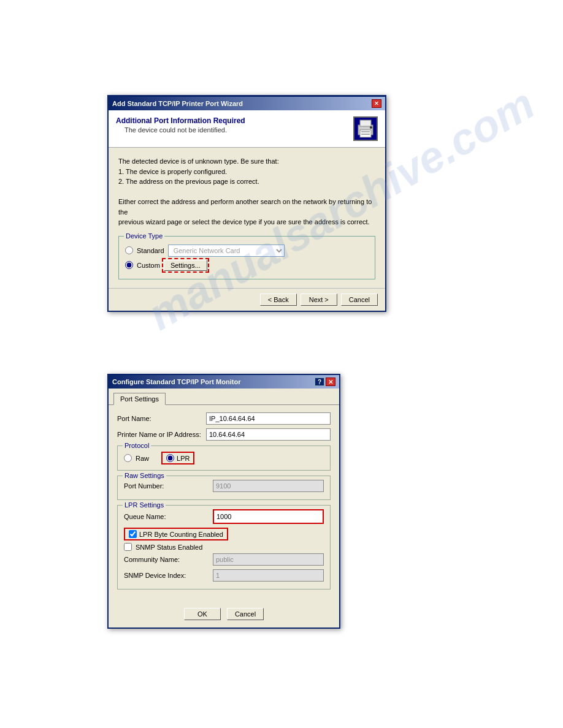 This screenshot has height=728, width=563. I want to click on snmp-status-checkbox, so click(128, 547).